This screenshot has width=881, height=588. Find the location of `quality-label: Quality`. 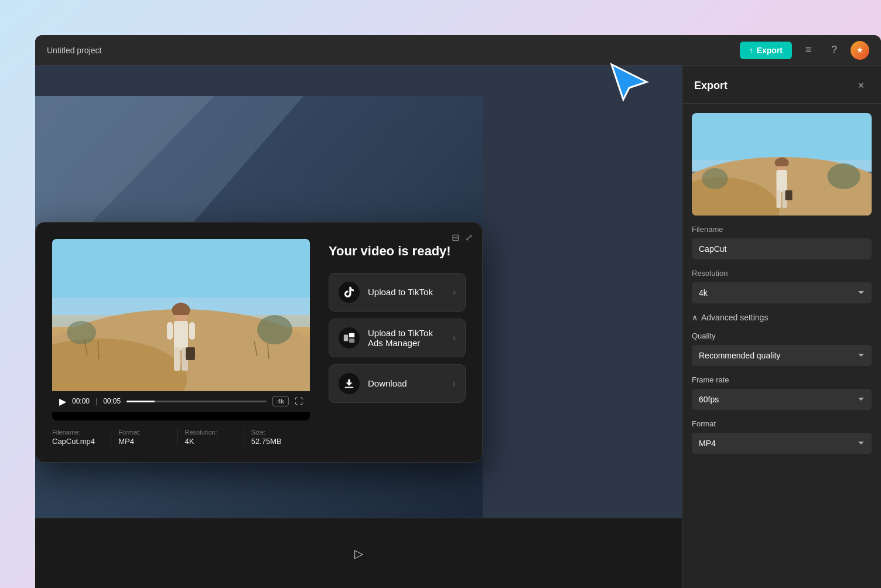

quality-label: Quality is located at coordinates (781, 336).